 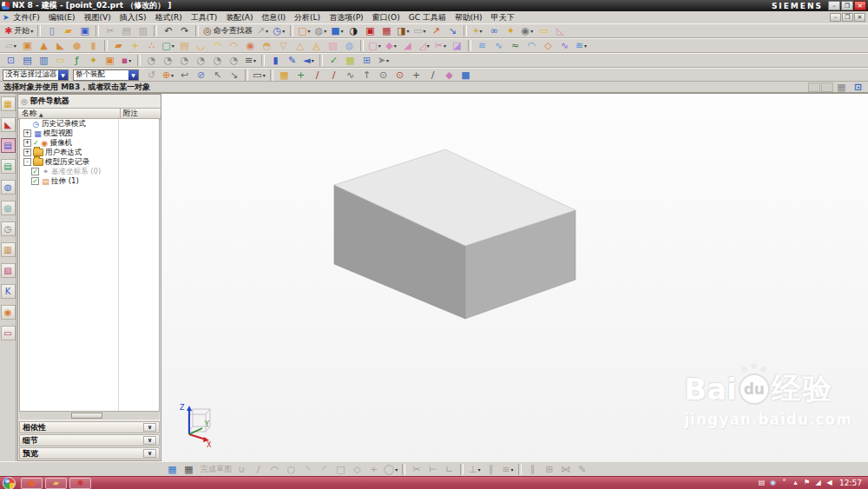 I want to click on show-constraints-button: ≡▾, so click(x=507, y=469).